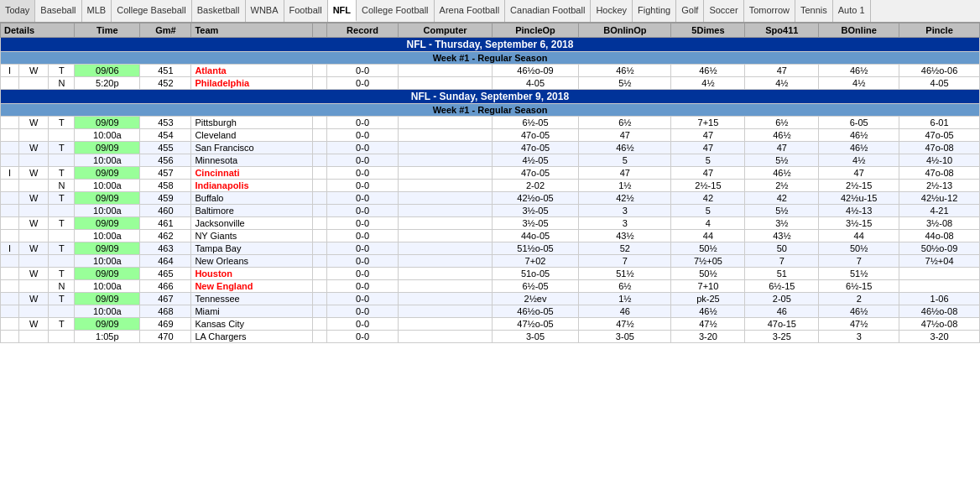 The image size is (980, 490). What do you see at coordinates (940, 237) in the screenshot?
I see `table-cell: 44o-08` at bounding box center [940, 237].